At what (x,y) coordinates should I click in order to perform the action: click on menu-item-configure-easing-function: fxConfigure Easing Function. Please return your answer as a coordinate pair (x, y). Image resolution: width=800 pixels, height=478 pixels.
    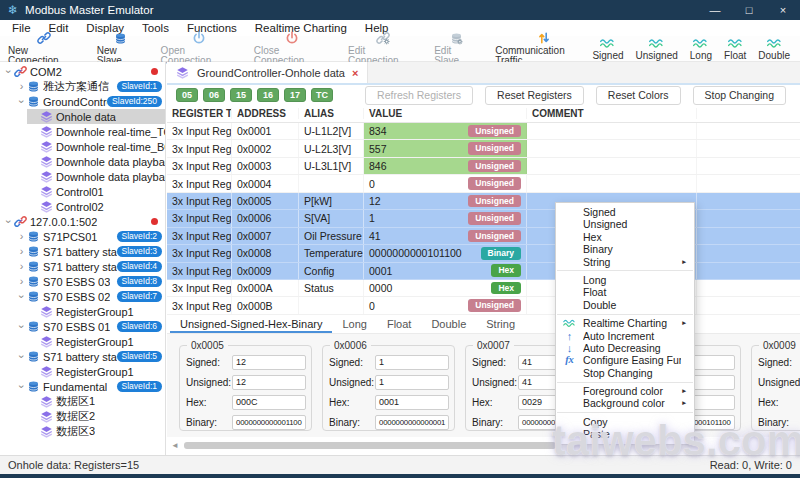
    Looking at the image, I should click on (625, 360).